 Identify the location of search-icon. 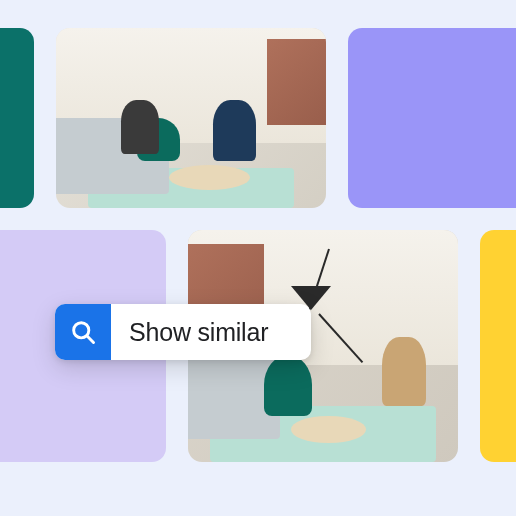
(83, 332).